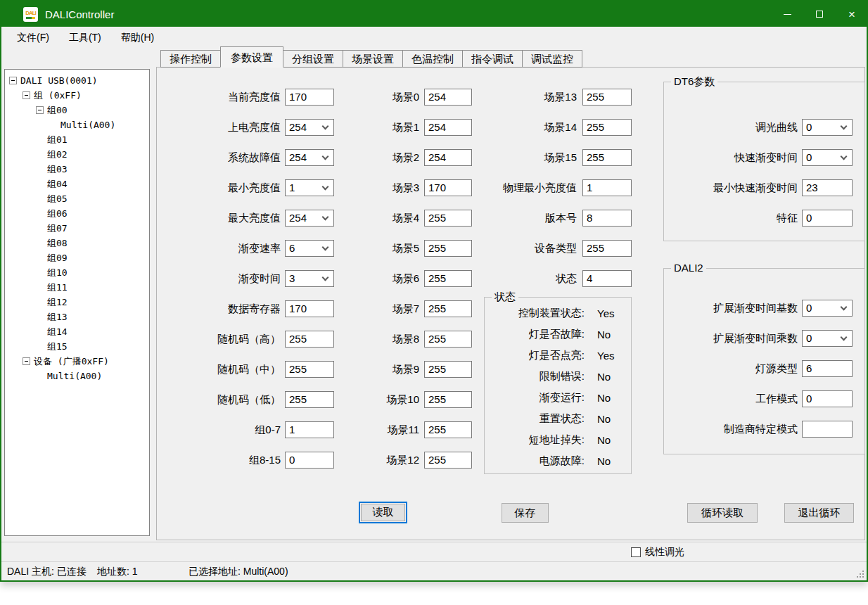  What do you see at coordinates (77, 362) in the screenshot?
I see `tree-item: 设备 (广播0xFF)` at bounding box center [77, 362].